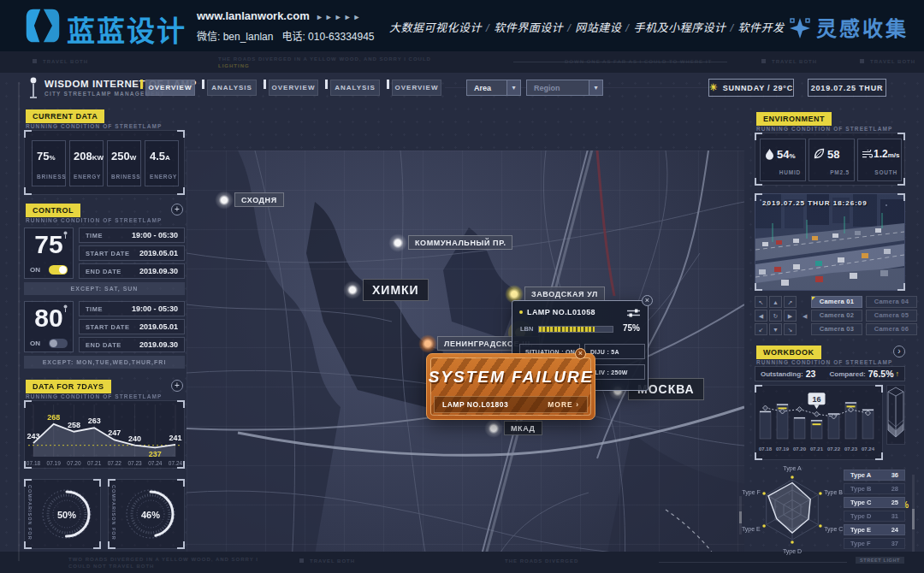 Image resolution: width=924 pixels, height=573 pixels. What do you see at coordinates (891, 302) in the screenshot?
I see `camera-04-button: Camera 04` at bounding box center [891, 302].